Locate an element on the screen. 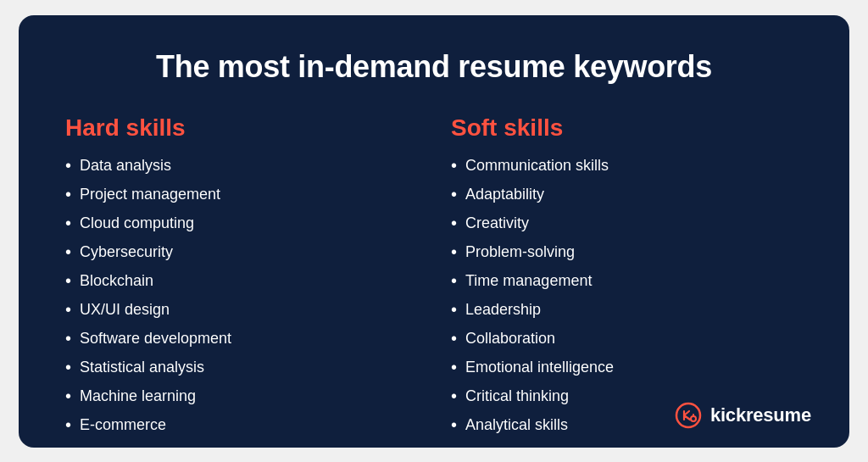 The image size is (868, 462). list-item: Leadership is located at coordinates (627, 309).